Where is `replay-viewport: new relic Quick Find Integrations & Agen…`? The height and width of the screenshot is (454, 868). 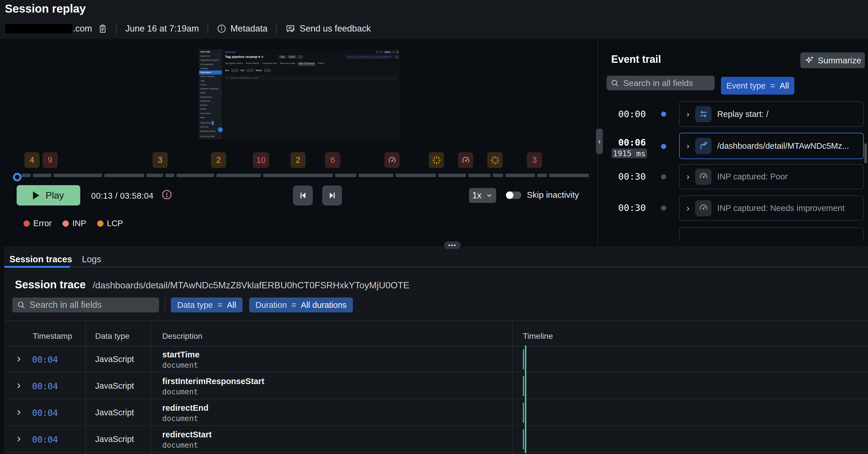 replay-viewport: new relic Quick Find Integrations & Agen… is located at coordinates (300, 94).